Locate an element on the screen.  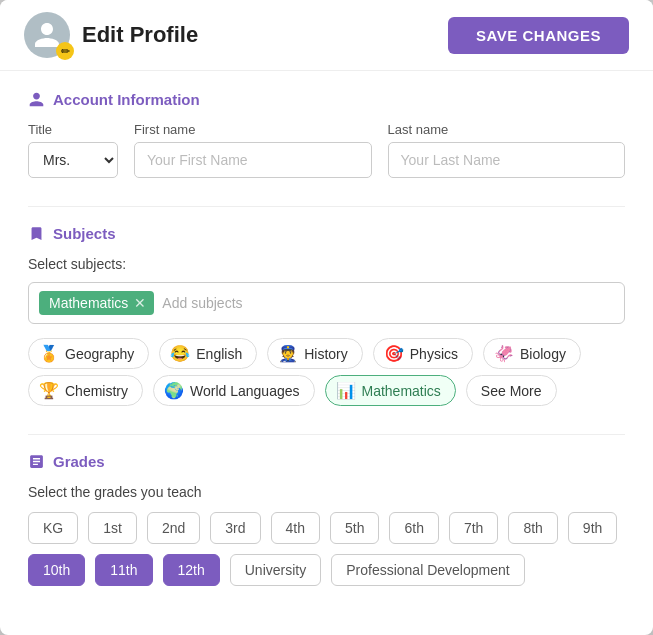
add-subjects-placeholder: Add subjects is located at coordinates (202, 303).